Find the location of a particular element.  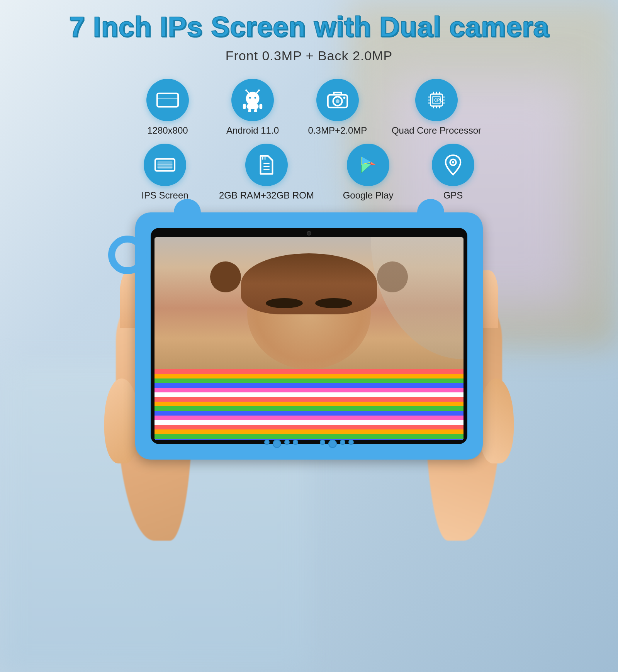

circle-handle is located at coordinates (127, 255).